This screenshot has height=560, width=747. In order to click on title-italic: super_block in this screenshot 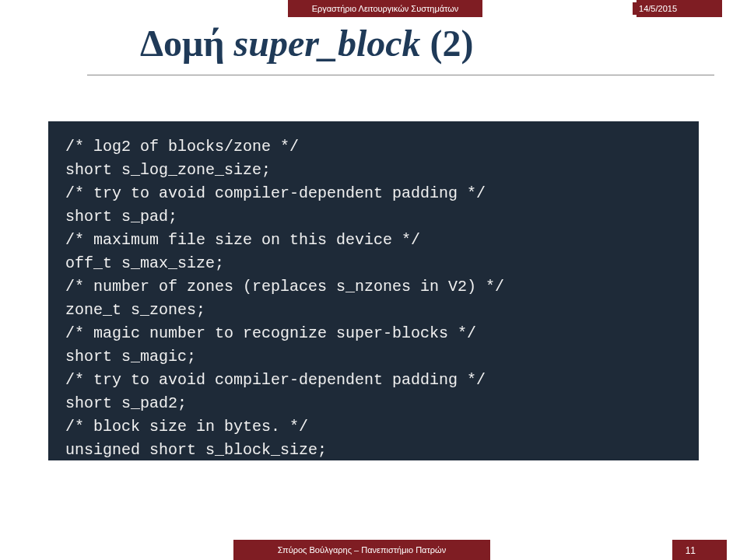, I will do `click(328, 44)`.